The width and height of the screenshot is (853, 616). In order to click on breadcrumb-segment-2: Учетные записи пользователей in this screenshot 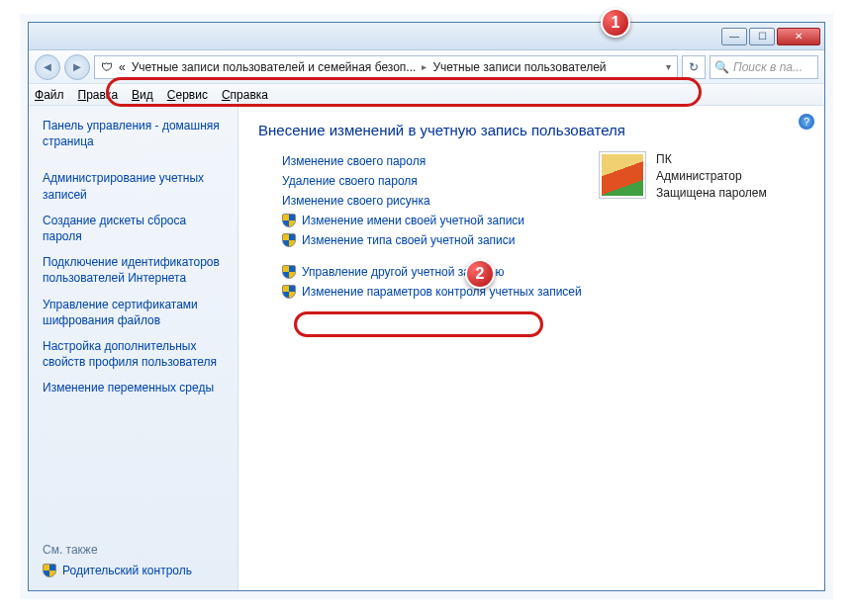, I will do `click(519, 67)`.